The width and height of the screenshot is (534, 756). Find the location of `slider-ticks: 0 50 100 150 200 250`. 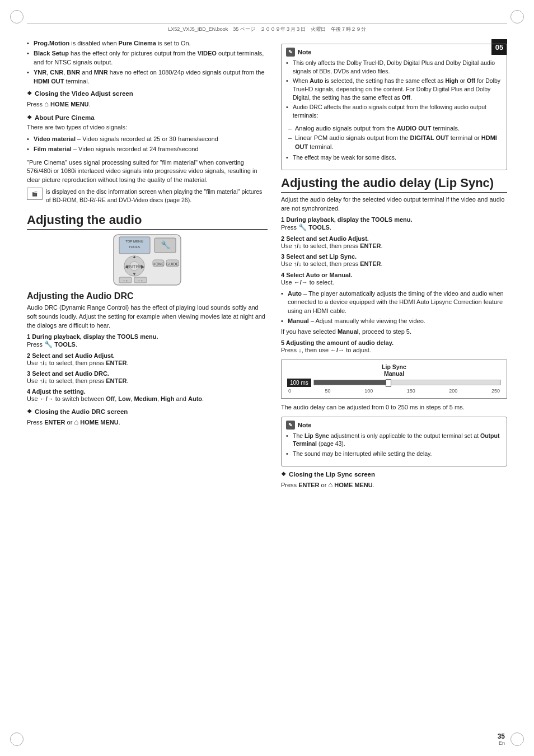

slider-ticks: 0 50 100 150 200 250 is located at coordinates (394, 391).